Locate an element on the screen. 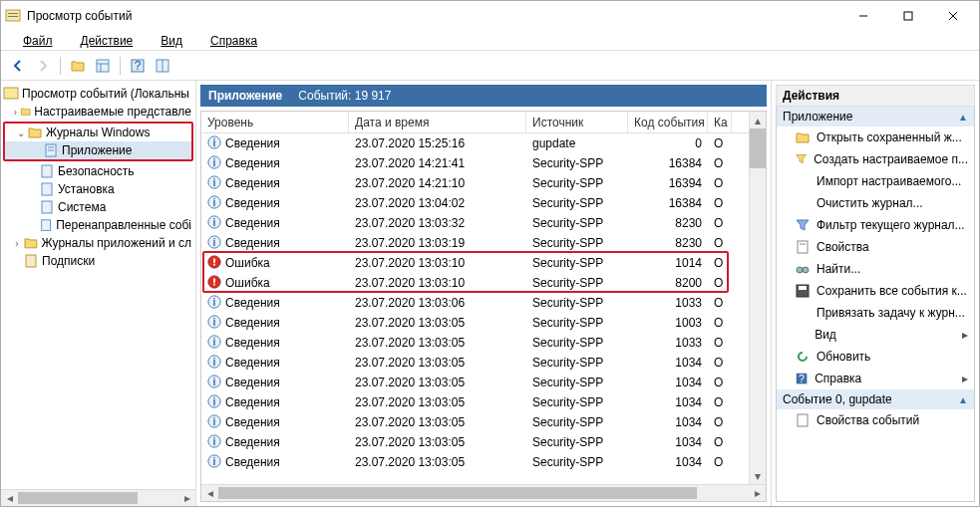  tree-label: Подписки is located at coordinates (68, 261).